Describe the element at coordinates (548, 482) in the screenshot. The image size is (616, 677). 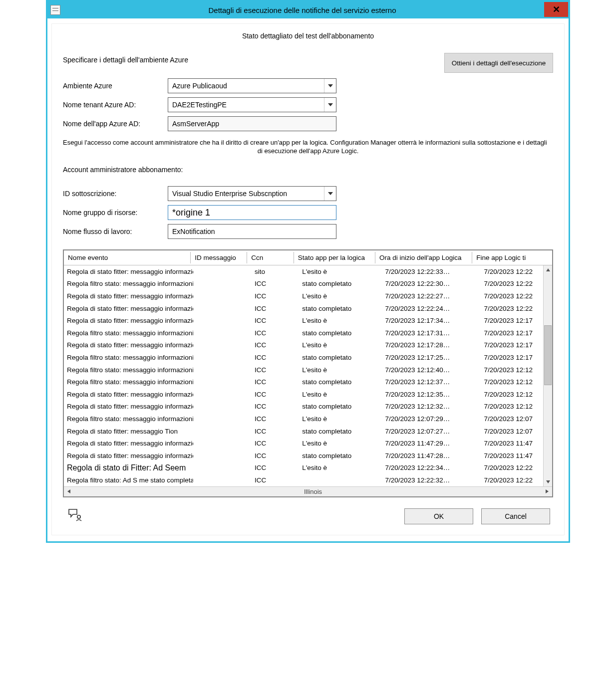
I see `scroll-down-icon` at that location.